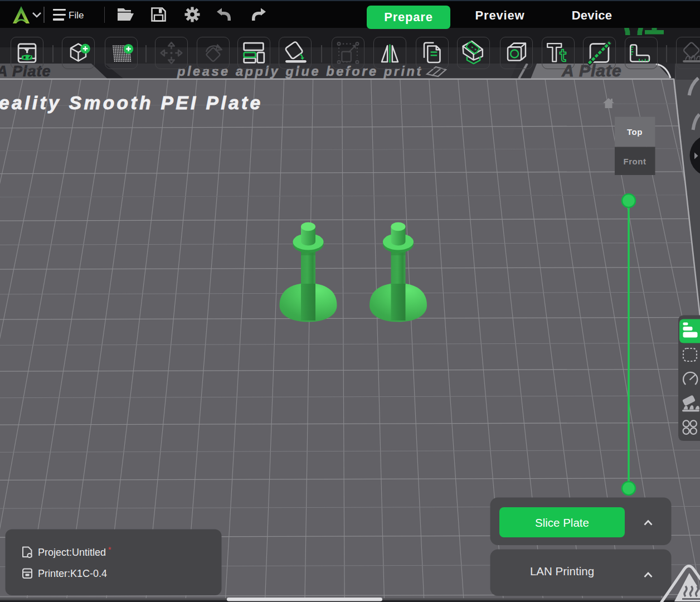 The width and height of the screenshot is (700, 602). I want to click on svg-text: LAN Printing, so click(562, 571).